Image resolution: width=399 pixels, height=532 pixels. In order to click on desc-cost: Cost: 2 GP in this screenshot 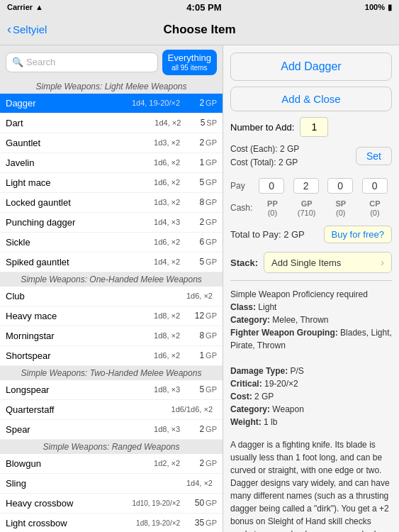, I will do `click(311, 397)`.